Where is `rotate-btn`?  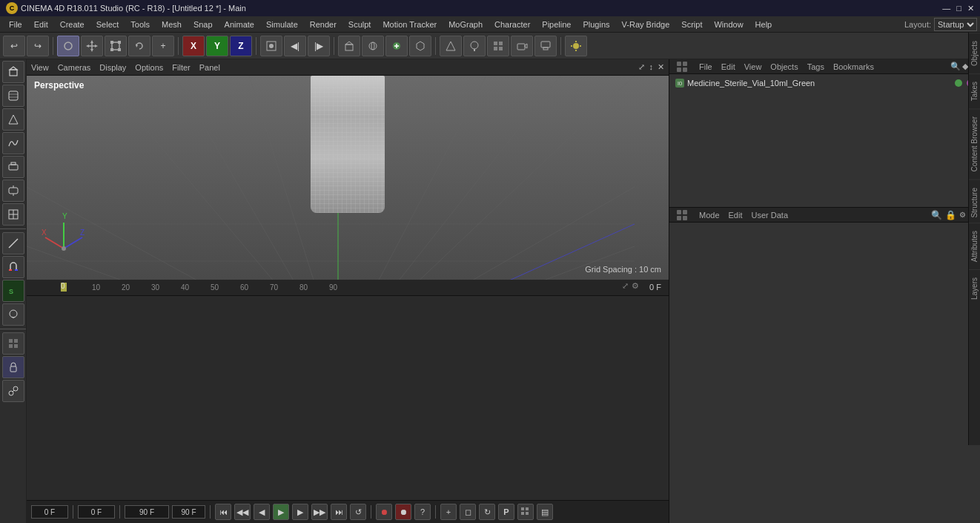
rotate-btn is located at coordinates (139, 46).